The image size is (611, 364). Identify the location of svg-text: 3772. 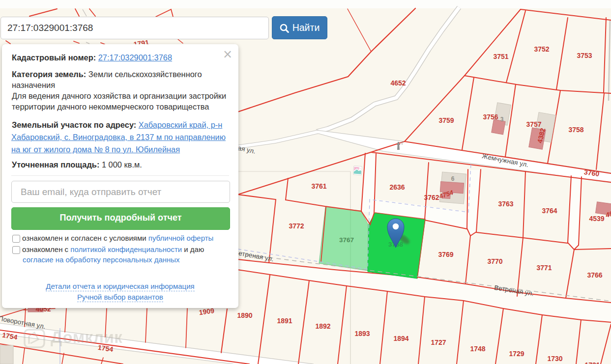
(296, 226).